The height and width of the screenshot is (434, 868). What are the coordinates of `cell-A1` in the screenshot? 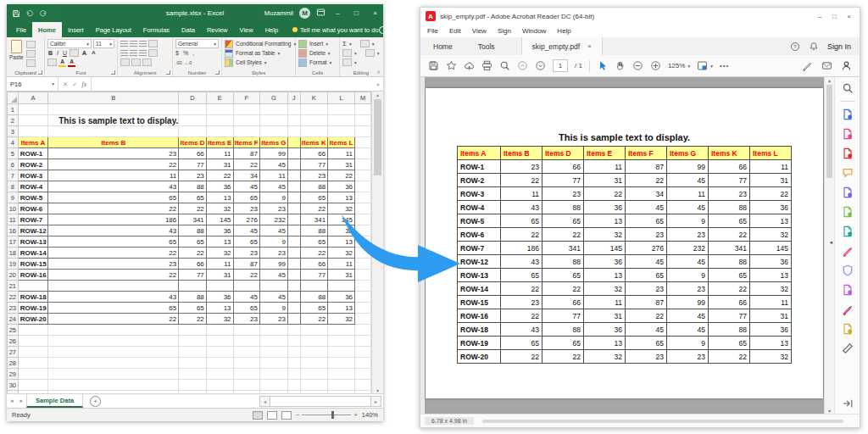 It's located at (33, 110).